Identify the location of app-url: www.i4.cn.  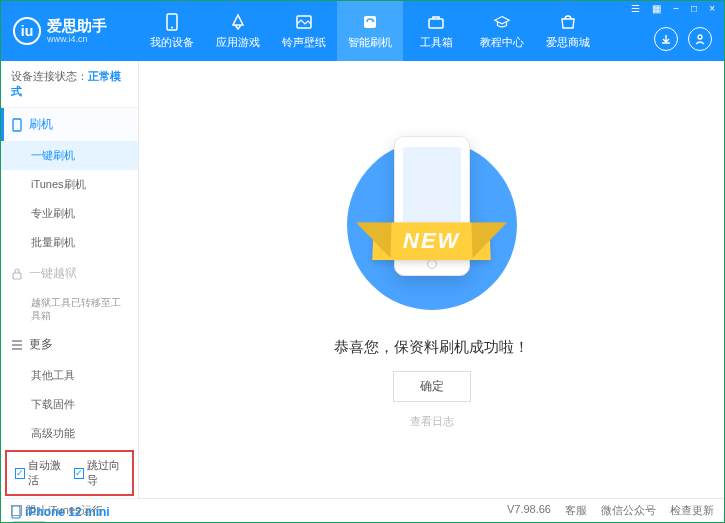
(77, 39).